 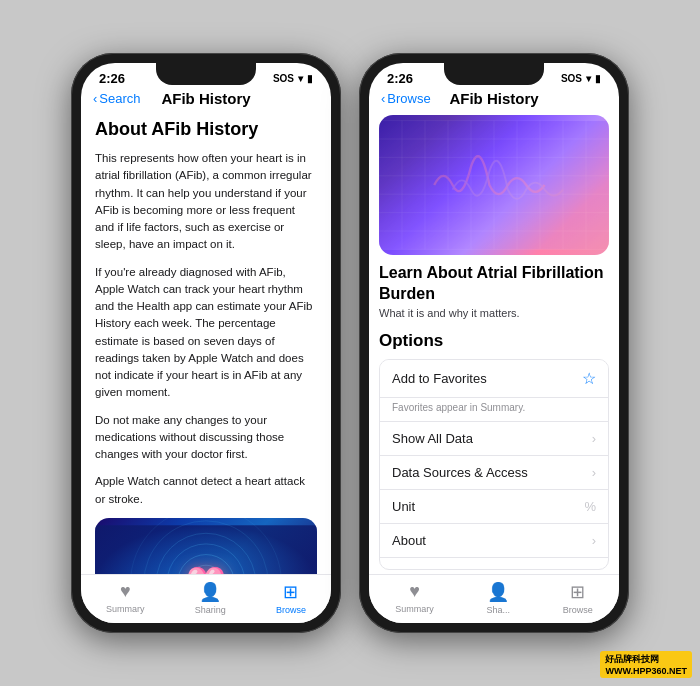 I want to click on right-wifi-icon: ▾, so click(x=588, y=78).